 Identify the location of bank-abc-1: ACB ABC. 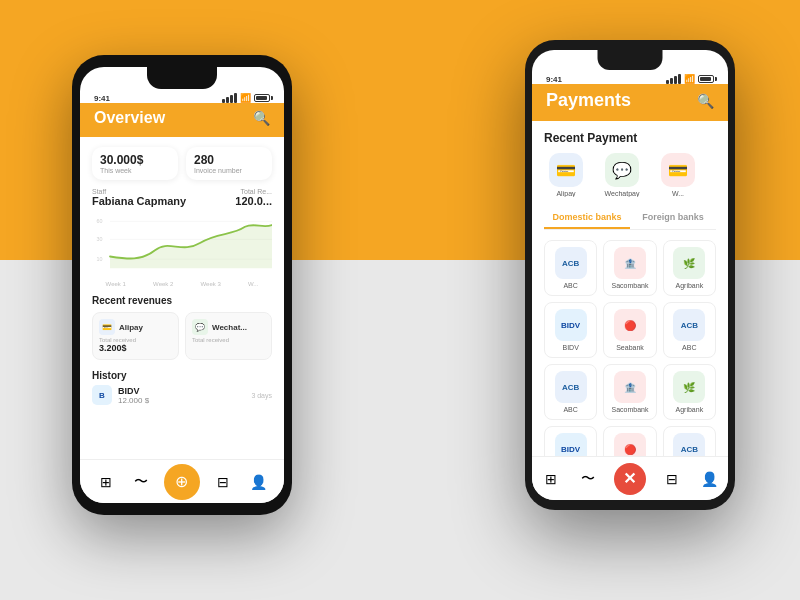
(570, 268).